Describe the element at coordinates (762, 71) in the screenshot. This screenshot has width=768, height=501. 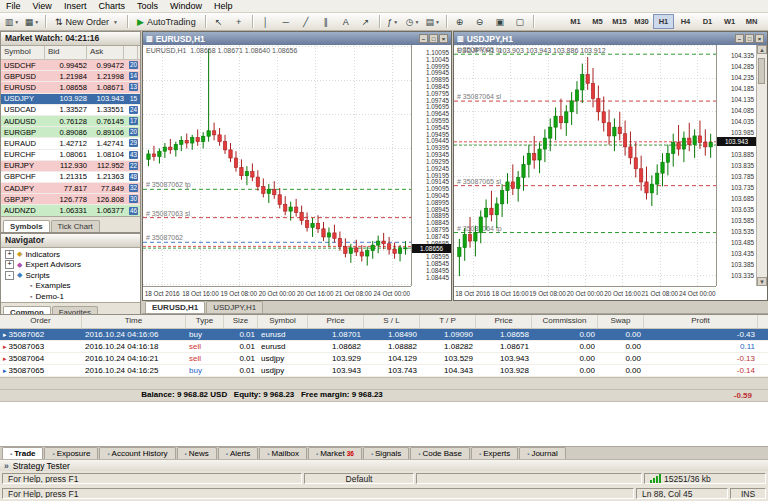
I see `scrollbar-thumb` at that location.